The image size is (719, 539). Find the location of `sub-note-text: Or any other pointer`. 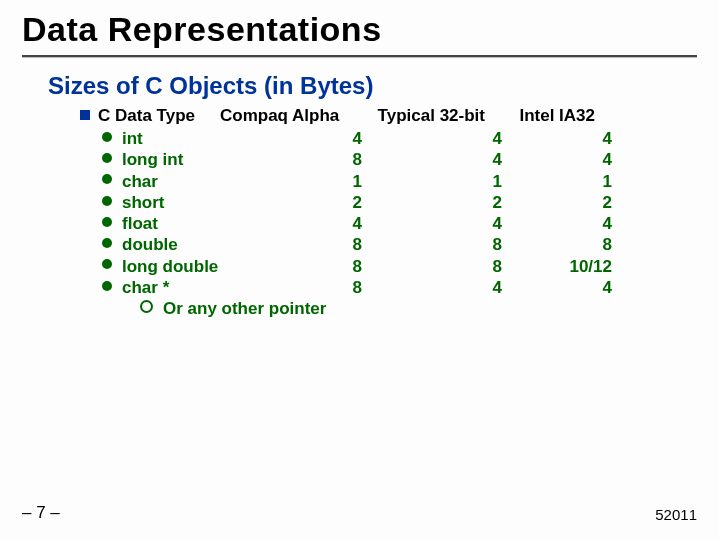

sub-note-text: Or any other pointer is located at coordinates (244, 308).